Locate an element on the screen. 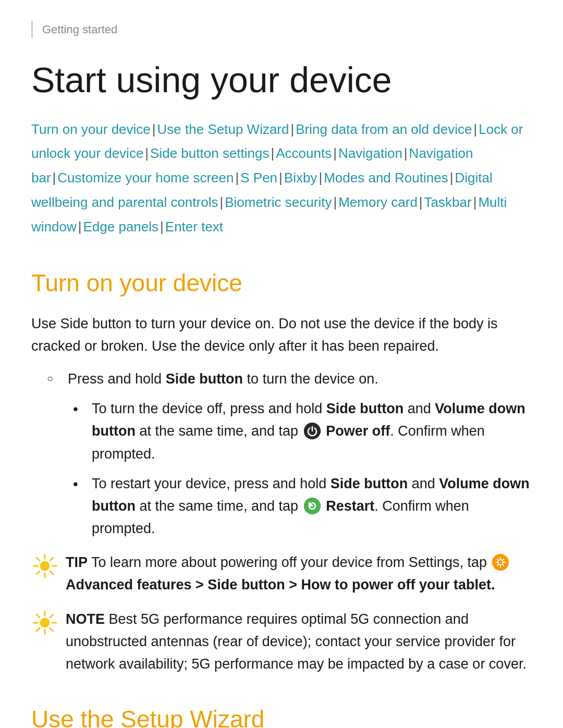 This screenshot has width=563, height=728. tip-block: TIP To learn more about powering off you… is located at coordinates (282, 574).